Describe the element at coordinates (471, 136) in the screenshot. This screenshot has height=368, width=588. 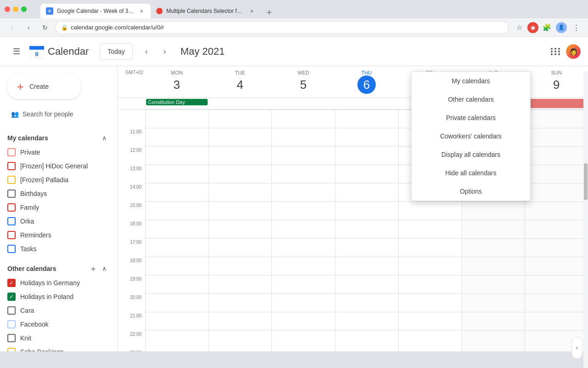
I see `popup-item-coworkers-calendars: Coworkers' calendars` at that location.